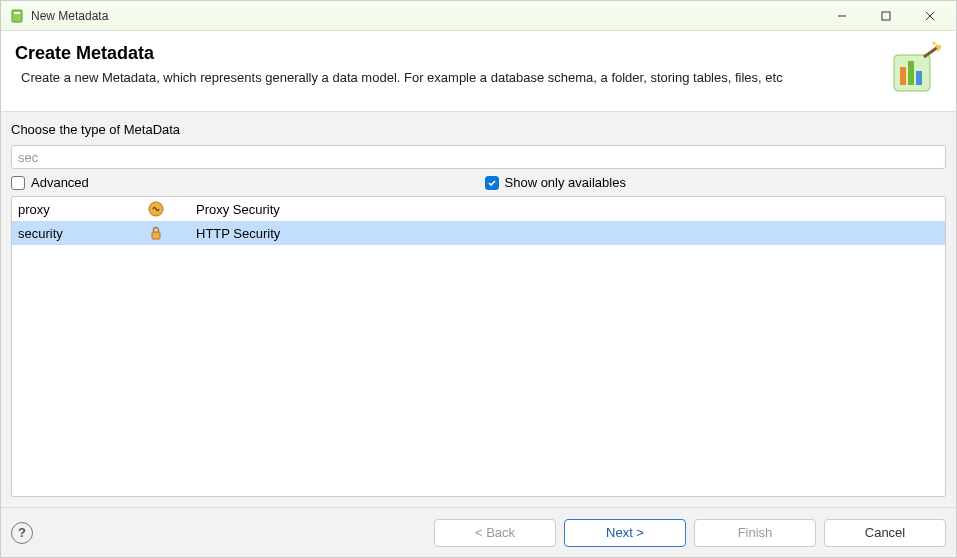 Image resolution: width=957 pixels, height=558 pixels. Describe the element at coordinates (914, 69) in the screenshot. I see `wizard-icon` at that location.